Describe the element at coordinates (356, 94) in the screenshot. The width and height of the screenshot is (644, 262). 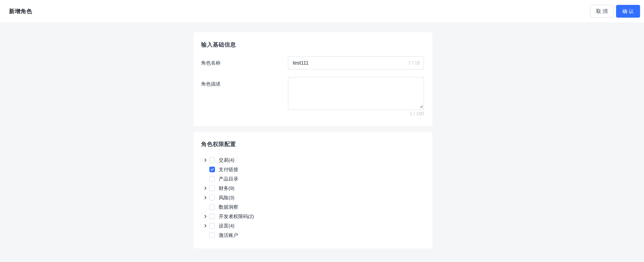
I see `role-desc-textarea` at that location.